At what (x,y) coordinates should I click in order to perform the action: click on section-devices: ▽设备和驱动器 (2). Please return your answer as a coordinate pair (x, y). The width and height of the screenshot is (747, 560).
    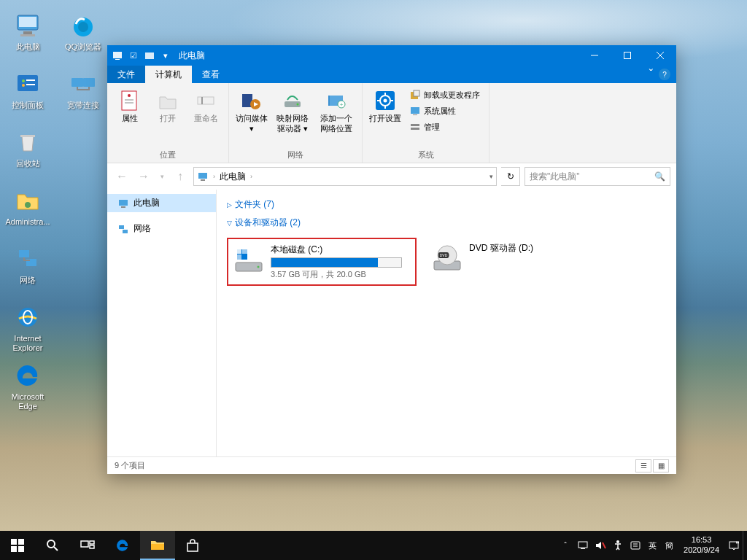
    Looking at the image, I should click on (446, 223).